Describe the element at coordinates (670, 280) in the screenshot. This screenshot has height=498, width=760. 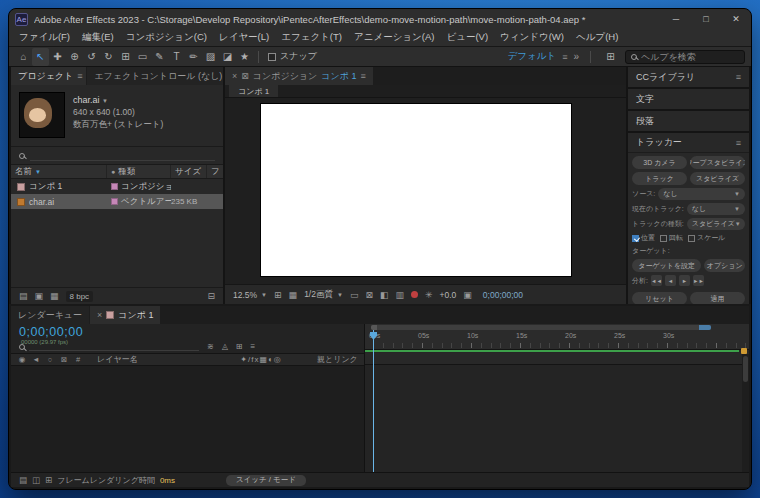
I see `analyze-step-back-icon: ◄` at that location.